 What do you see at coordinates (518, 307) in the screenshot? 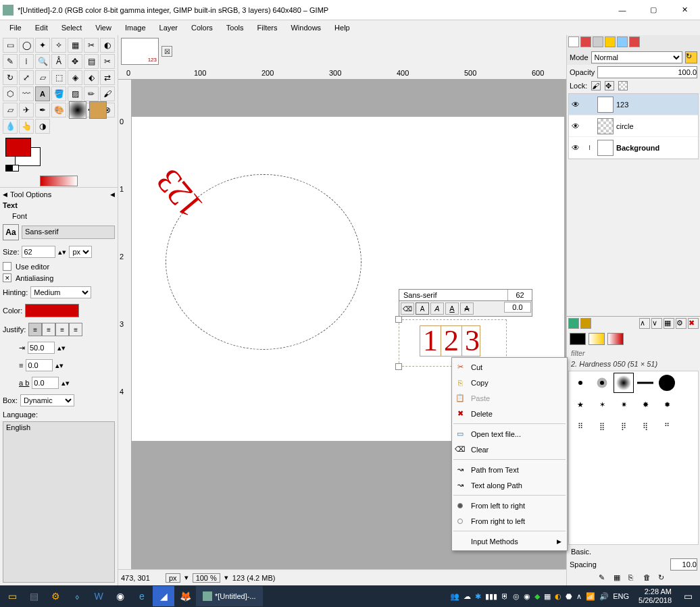
I see `overlay-baseline-input` at bounding box center [518, 307].